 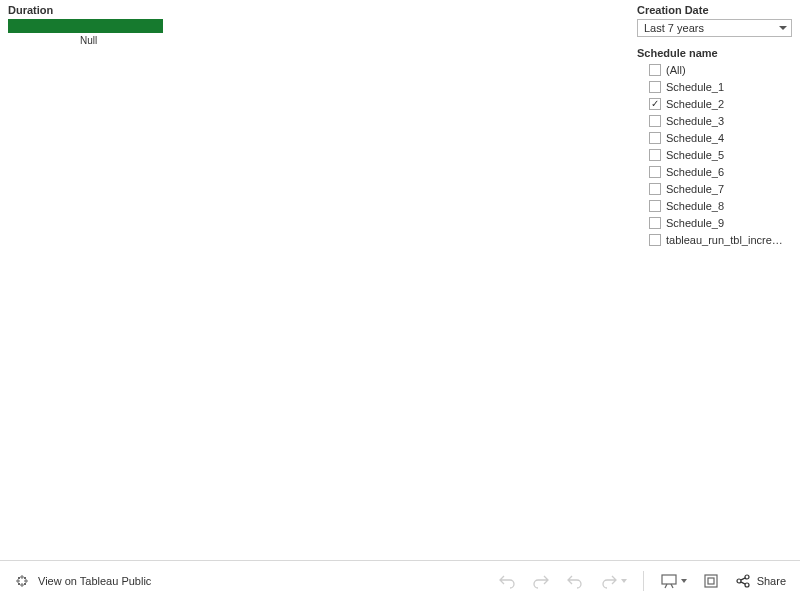 What do you see at coordinates (714, 87) in the screenshot?
I see `schedule-checkbox-row: Schedule_1` at bounding box center [714, 87].